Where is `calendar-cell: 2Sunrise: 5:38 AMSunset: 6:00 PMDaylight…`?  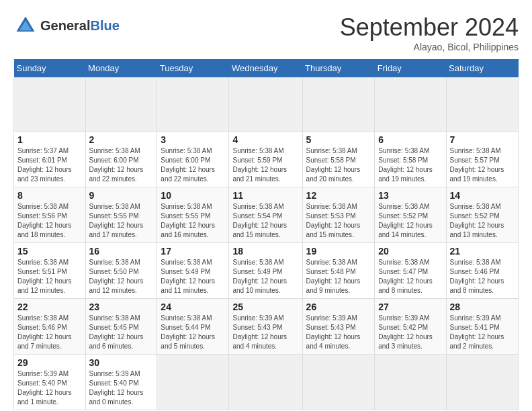
calendar-cell: 2Sunrise: 5:38 AMSunset: 6:00 PMDaylight… is located at coordinates (121, 160).